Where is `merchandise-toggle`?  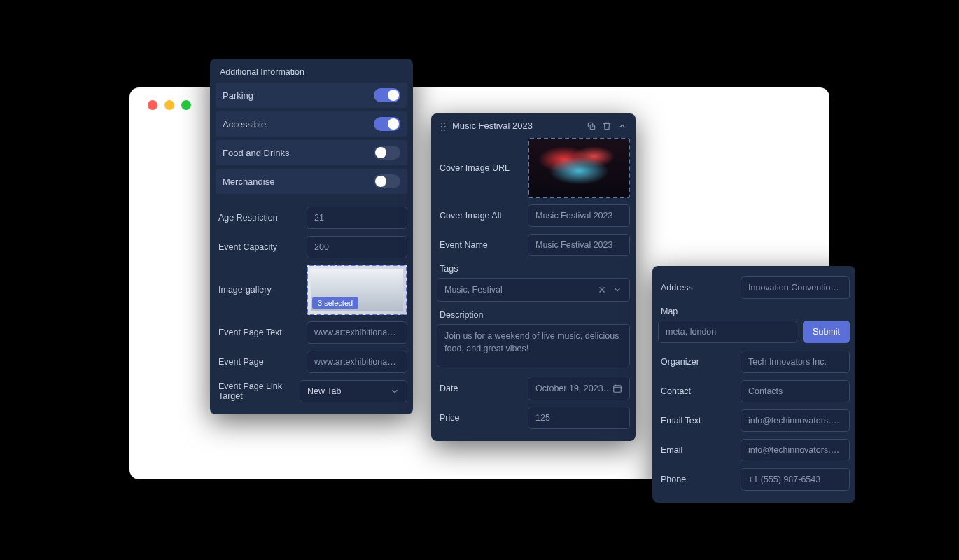
merchandise-toggle is located at coordinates (387, 181).